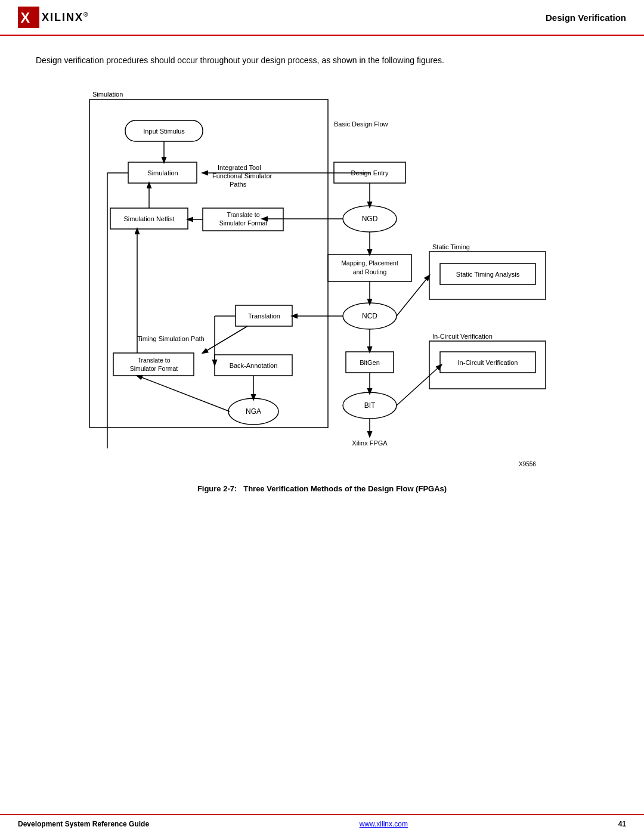 The image size is (644, 833). I want to click on svg-text: BIT, so click(370, 405).